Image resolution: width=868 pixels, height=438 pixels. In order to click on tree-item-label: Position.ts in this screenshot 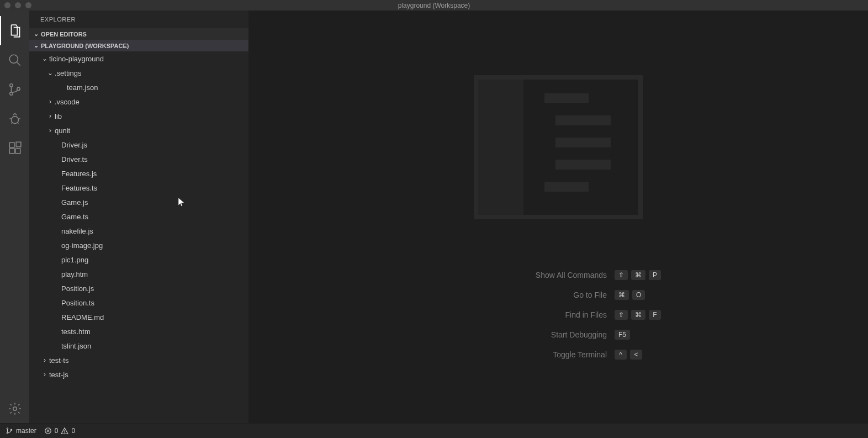, I will do `click(78, 303)`.